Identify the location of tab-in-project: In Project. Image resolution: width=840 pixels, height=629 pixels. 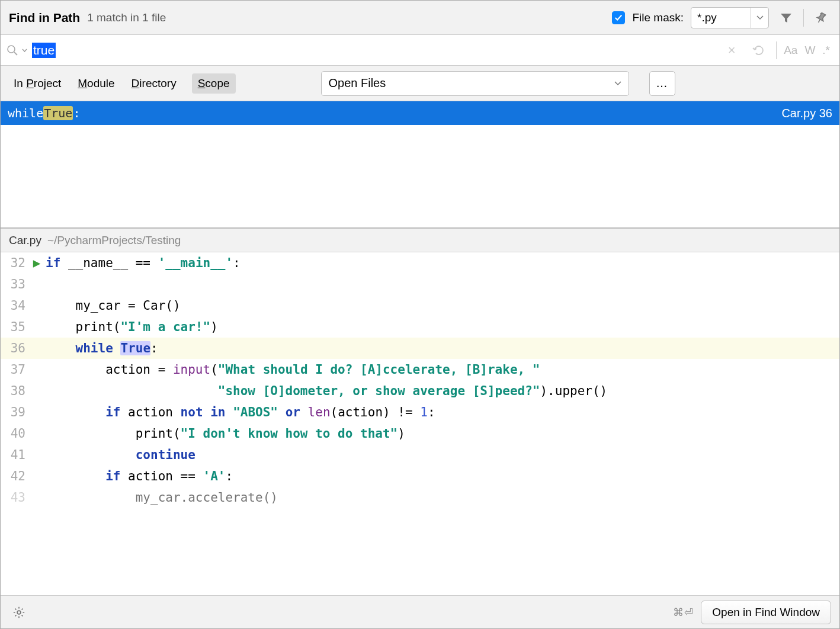
(37, 84).